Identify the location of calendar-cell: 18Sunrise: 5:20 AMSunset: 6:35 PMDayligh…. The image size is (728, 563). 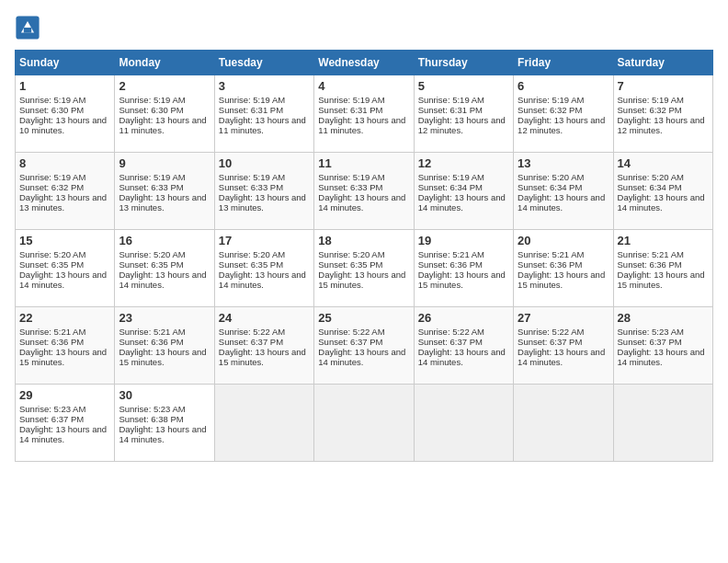
(364, 269).